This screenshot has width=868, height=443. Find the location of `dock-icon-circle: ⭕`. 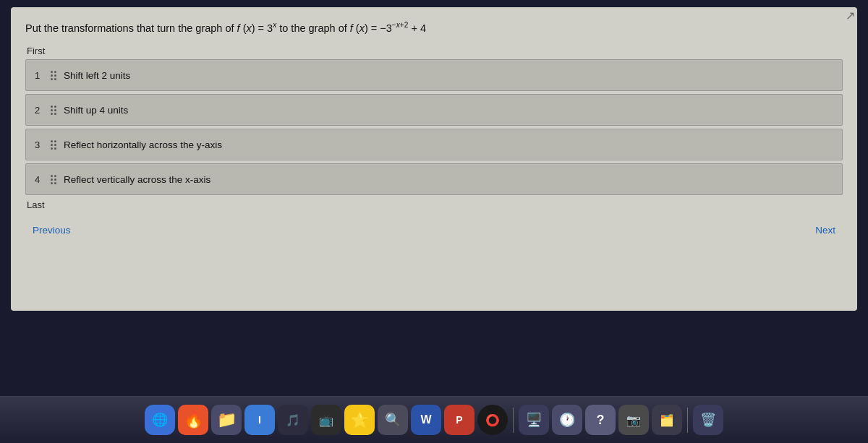

dock-icon-circle: ⭕ is located at coordinates (493, 420).